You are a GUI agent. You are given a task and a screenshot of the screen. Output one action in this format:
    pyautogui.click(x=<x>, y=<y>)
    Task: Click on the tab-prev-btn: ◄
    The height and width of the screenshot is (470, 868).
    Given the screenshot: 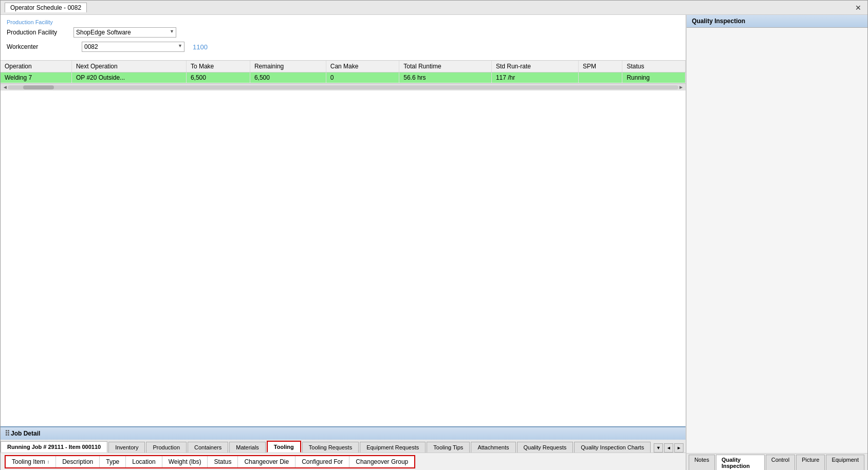 What is the action you would take?
    pyautogui.click(x=669, y=448)
    